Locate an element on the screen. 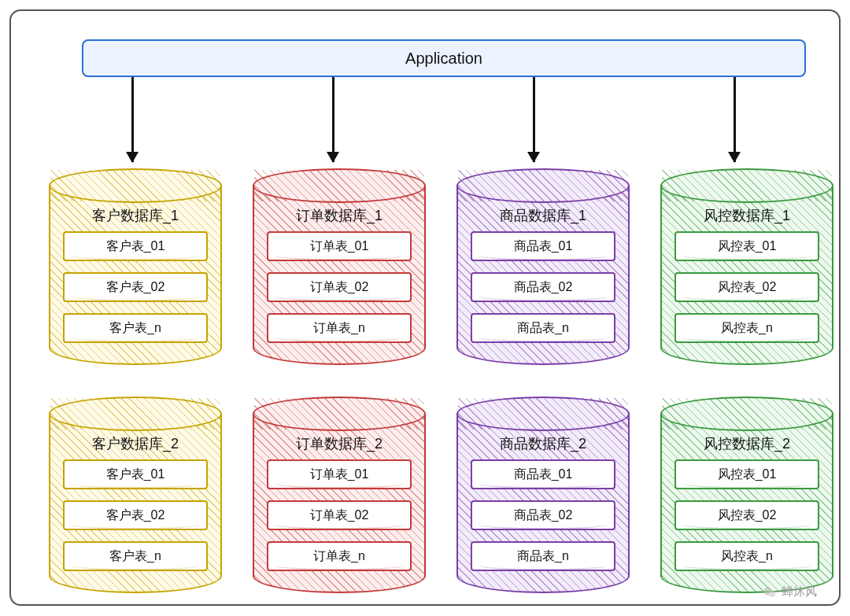 The width and height of the screenshot is (850, 616). application-box: Application is located at coordinates (444, 58).